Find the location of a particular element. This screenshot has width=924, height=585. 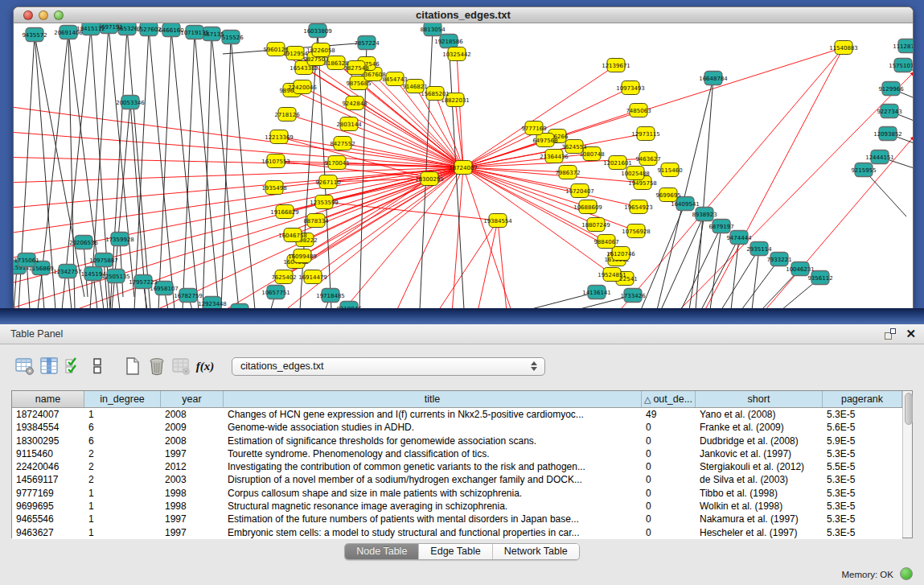

tab-edge-table: Edge Table is located at coordinates (455, 552).